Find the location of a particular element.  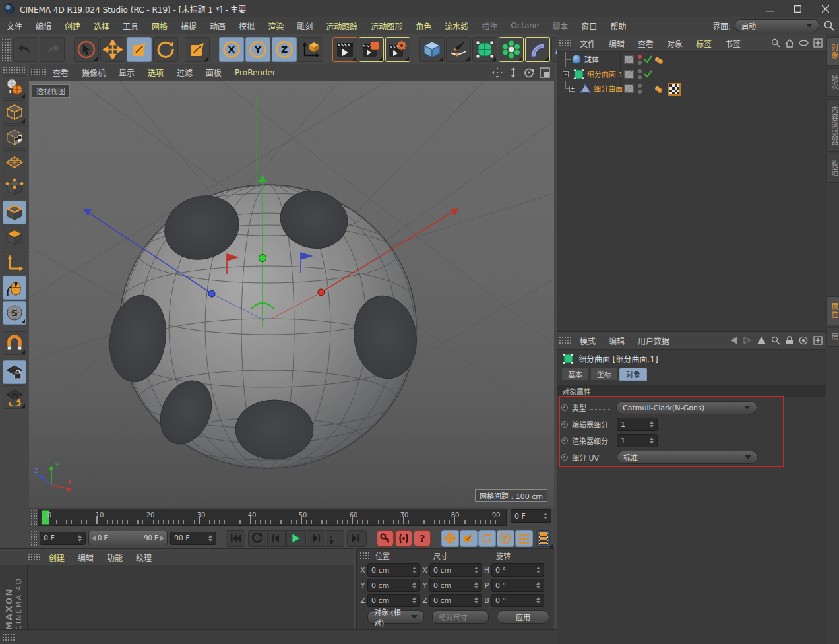

om-menu-view: 查看 is located at coordinates (646, 44).